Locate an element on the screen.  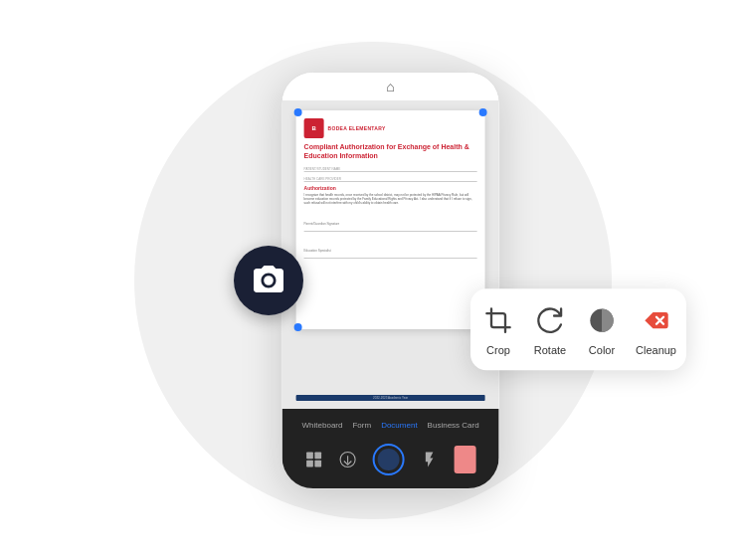
corner-handle-tl is located at coordinates (298, 112).